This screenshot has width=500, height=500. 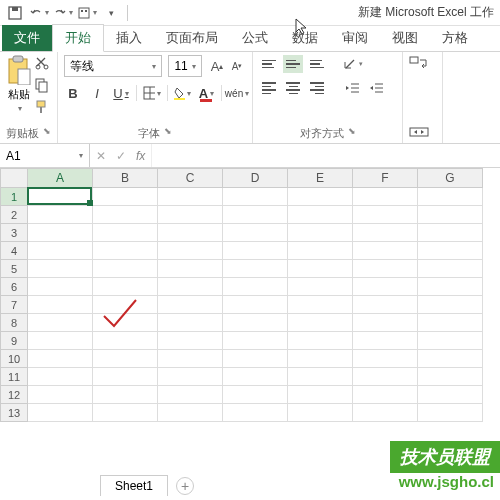 I want to click on shrink-font-icon: A▾, so click(x=237, y=66).